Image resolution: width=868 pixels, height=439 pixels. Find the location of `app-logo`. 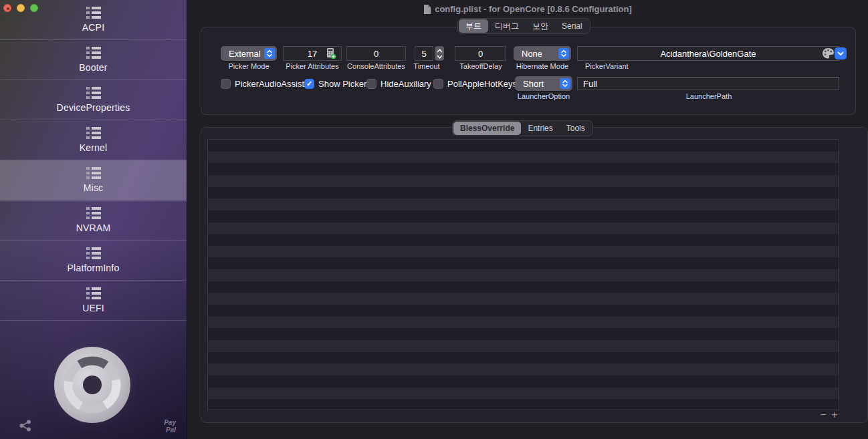

app-logo is located at coordinates (92, 385).